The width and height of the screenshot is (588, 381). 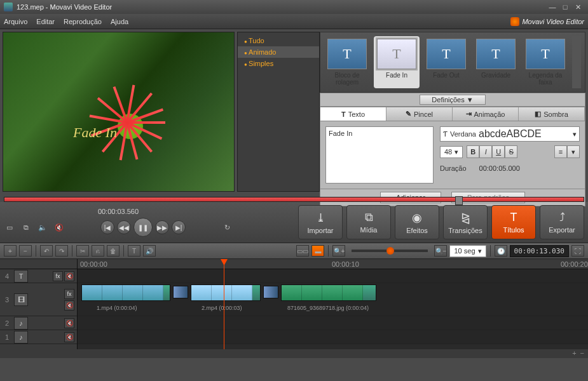 I want to click on zoom-in-button: 🔍+, so click(x=339, y=251).